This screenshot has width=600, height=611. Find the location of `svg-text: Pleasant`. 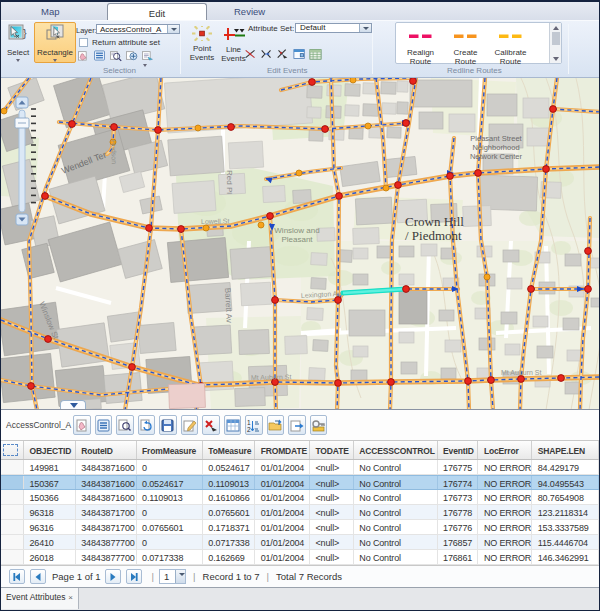

svg-text: Pleasant is located at coordinates (297, 240).